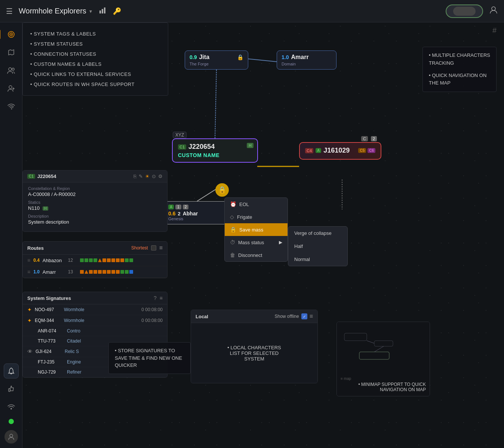 The image size is (504, 448). I want to click on amarr-name-route: Amarr, so click(54, 272).